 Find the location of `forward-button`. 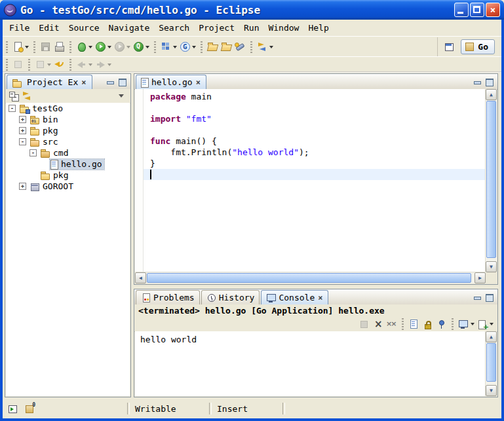

forward-button is located at coordinates (104, 65).